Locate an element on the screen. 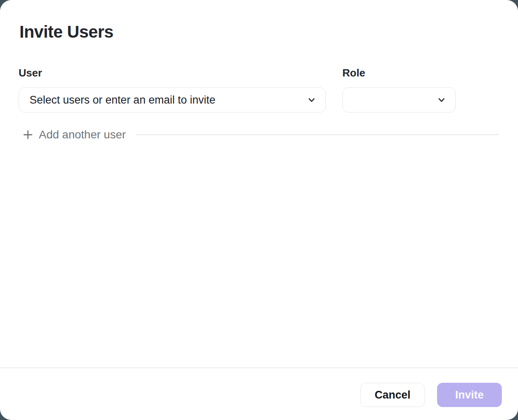 This screenshot has height=420, width=518. dialog-footer: Cancel Invite is located at coordinates (259, 394).